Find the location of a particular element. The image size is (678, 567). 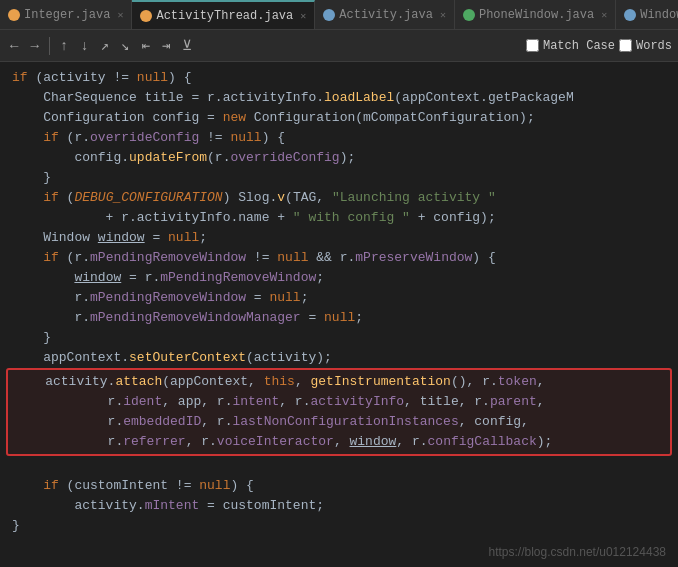

tab-phonewindow: PhoneWindow.java ✕ is located at coordinates (536, 14).